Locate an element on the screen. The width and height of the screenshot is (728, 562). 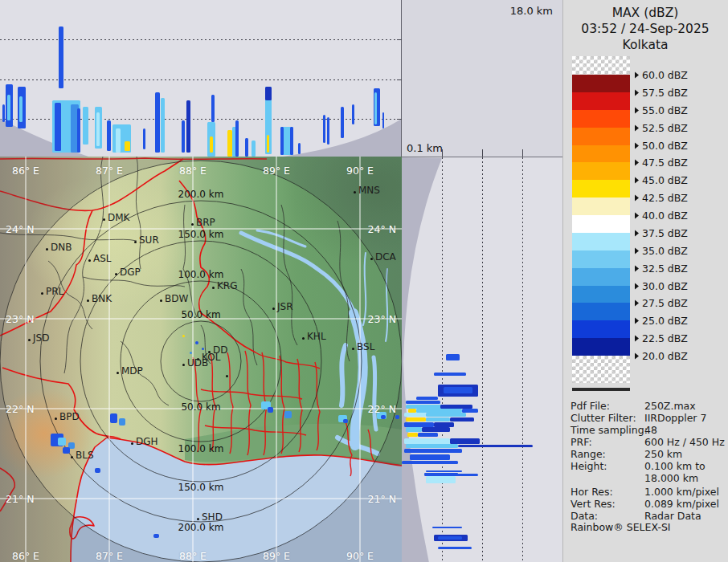
dbz-scale-label: 25.0 dBZ is located at coordinates (661, 321).